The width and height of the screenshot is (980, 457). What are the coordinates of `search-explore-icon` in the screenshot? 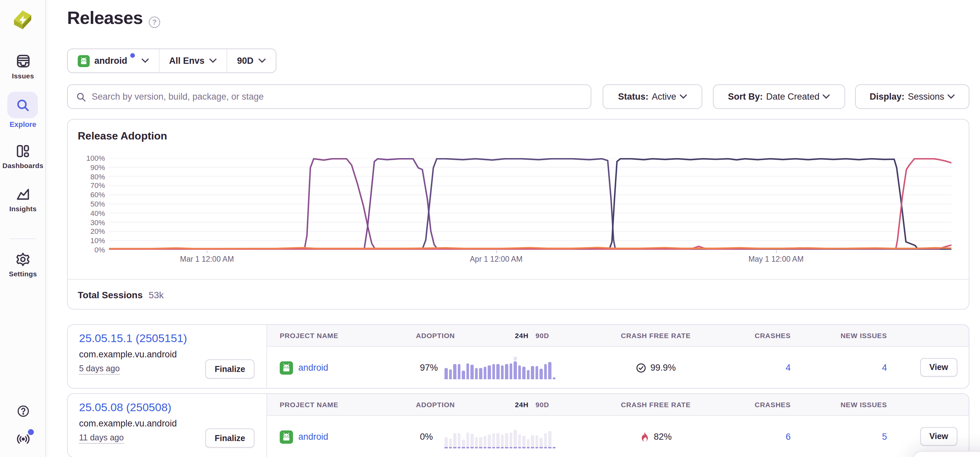 It's located at (22, 105).